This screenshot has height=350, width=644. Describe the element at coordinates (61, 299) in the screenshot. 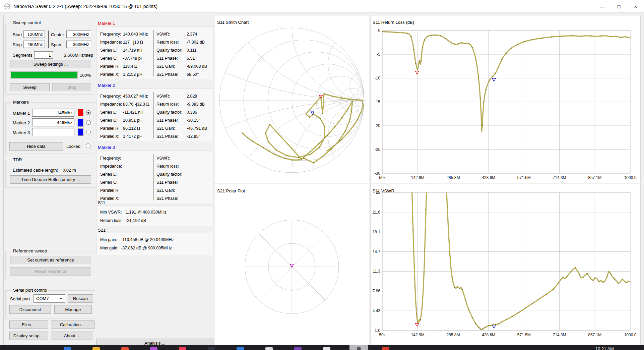

I see `chevron-down-icon` at that location.